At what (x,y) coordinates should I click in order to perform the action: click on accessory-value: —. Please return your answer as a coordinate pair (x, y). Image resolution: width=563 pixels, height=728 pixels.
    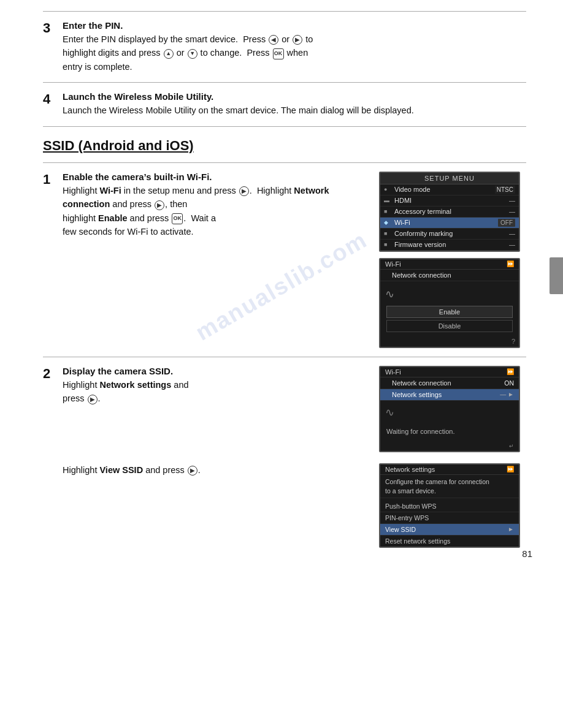
    Looking at the image, I should click on (512, 212).